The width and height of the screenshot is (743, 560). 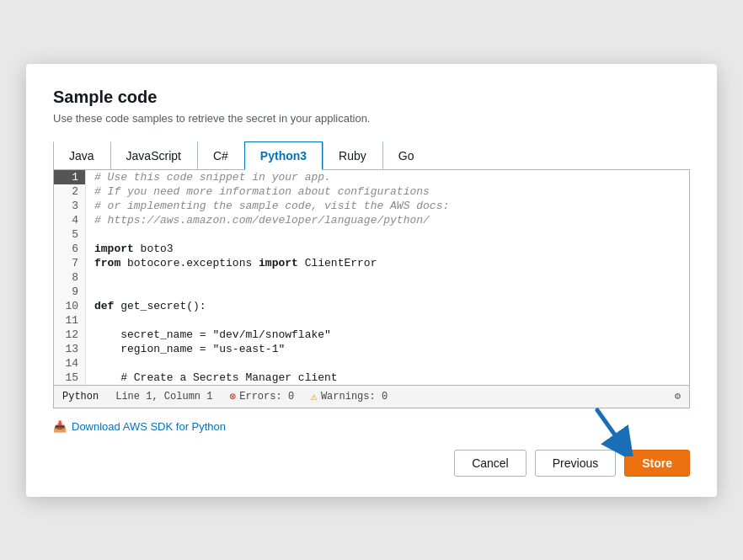 I want to click on language-tabs: Java JavaScript C# Python3 Ruby Go, so click(x=372, y=156).